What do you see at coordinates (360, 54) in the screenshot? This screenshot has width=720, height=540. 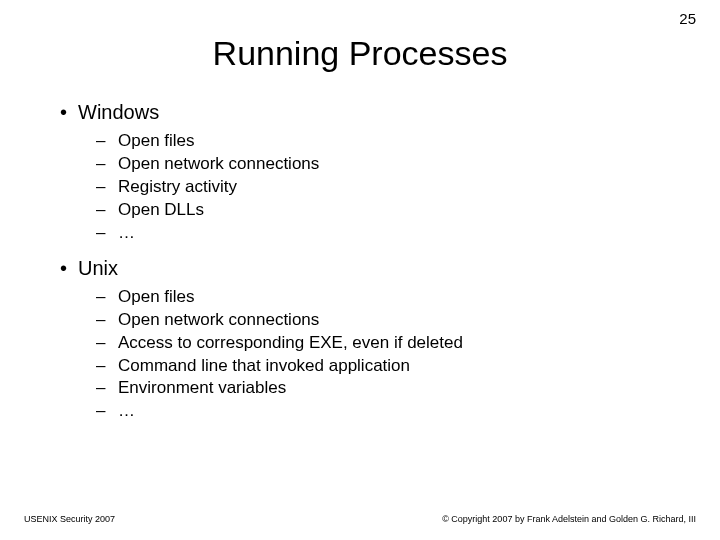 I see `slide-title: Running Processes` at bounding box center [360, 54].